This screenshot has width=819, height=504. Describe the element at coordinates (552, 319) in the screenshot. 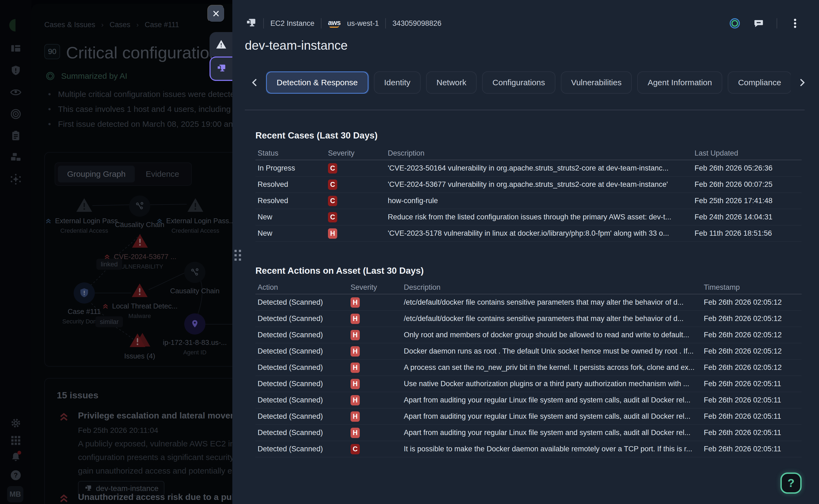

I see `action-description: /etc/default/docker file contains sensit…` at that location.